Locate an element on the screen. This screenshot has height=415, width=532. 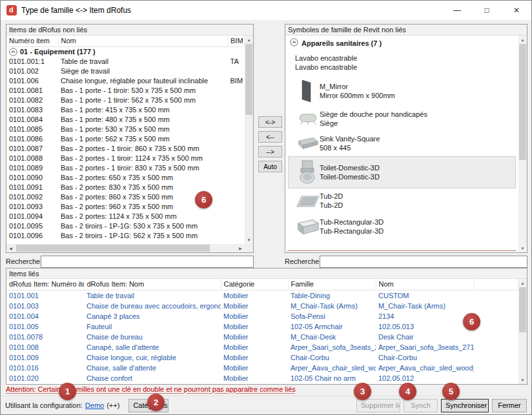
right-vertical-scrollbar: ▲ ▼ is located at coordinates (523, 144).